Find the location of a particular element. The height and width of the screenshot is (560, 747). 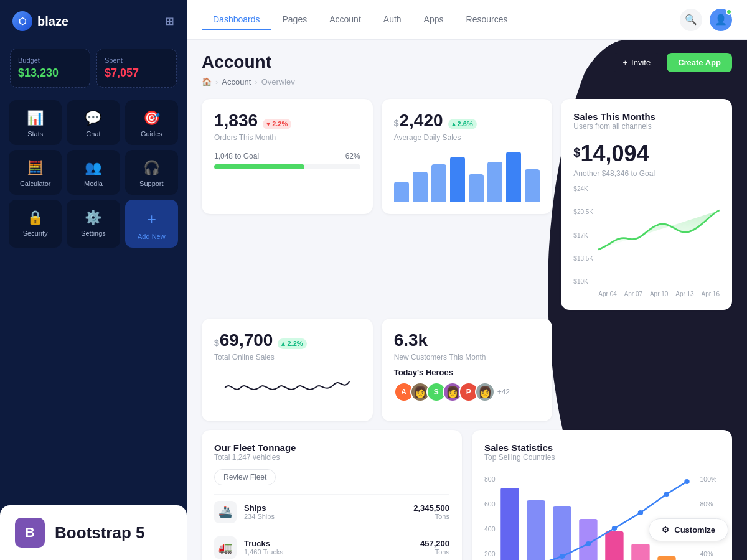

support-label: Support is located at coordinates (152, 184).